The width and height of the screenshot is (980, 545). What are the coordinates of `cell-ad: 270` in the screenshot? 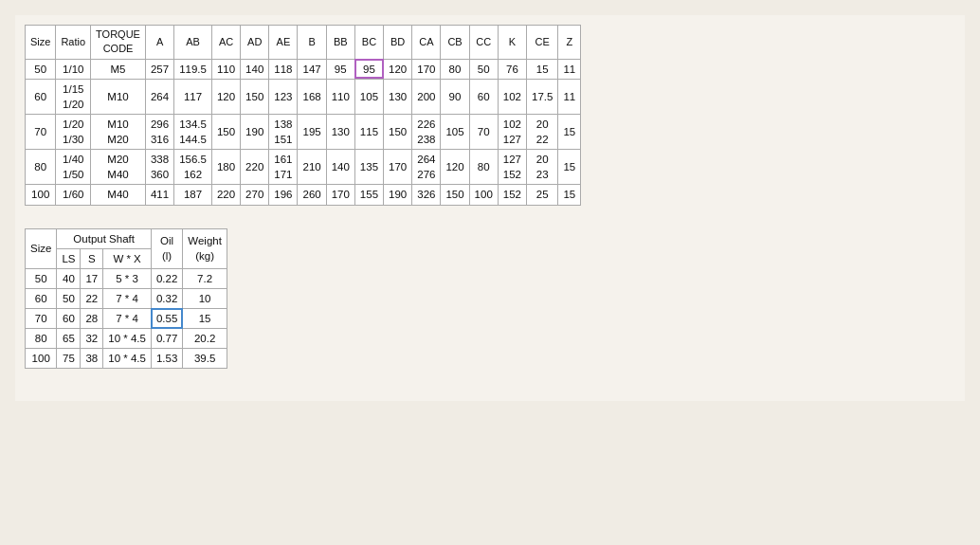 It's located at (255, 195).